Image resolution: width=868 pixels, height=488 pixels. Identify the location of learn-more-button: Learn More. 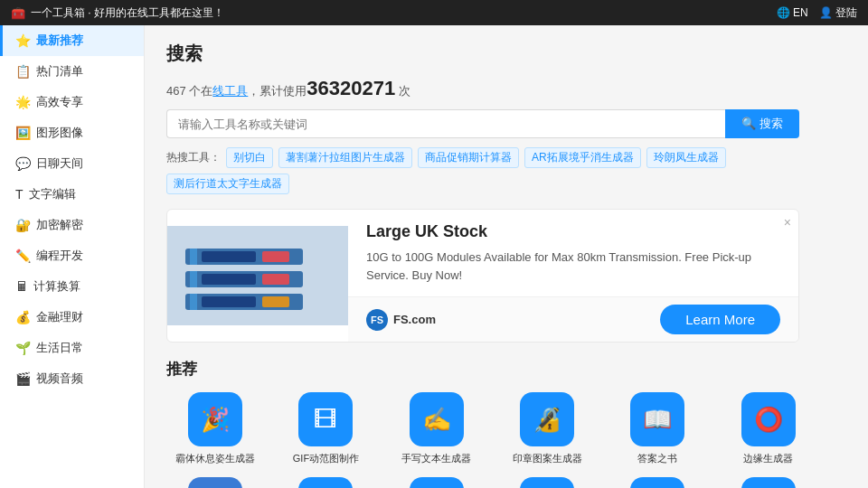
(720, 320).